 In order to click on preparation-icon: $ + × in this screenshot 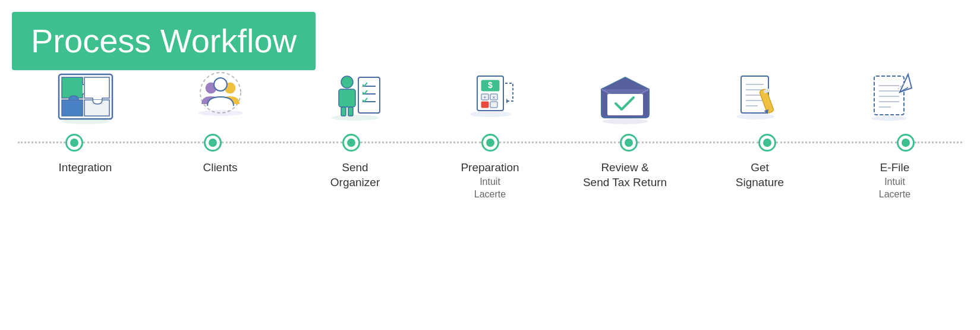, I will do `click(490, 99)`.